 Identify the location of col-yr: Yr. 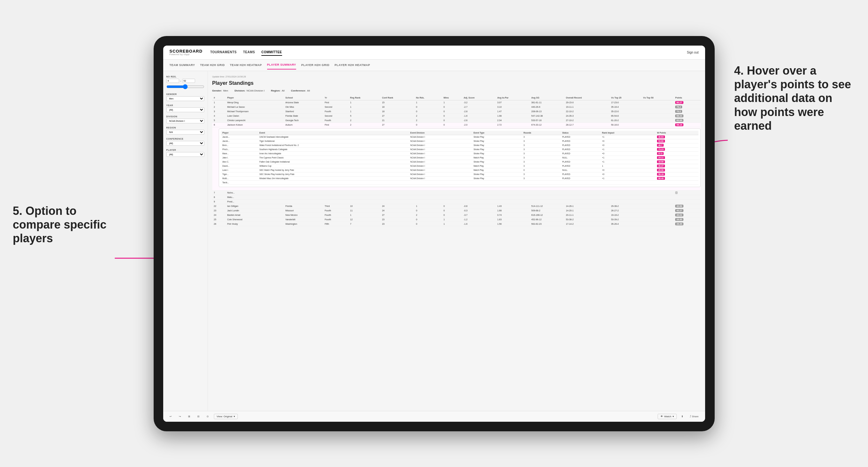
(336, 98).